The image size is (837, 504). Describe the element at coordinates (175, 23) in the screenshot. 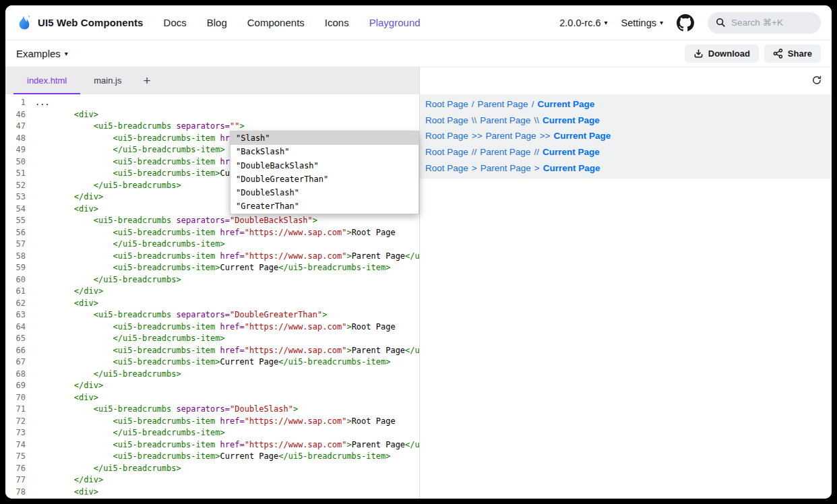

I see `nav-item-docs: Docs` at that location.